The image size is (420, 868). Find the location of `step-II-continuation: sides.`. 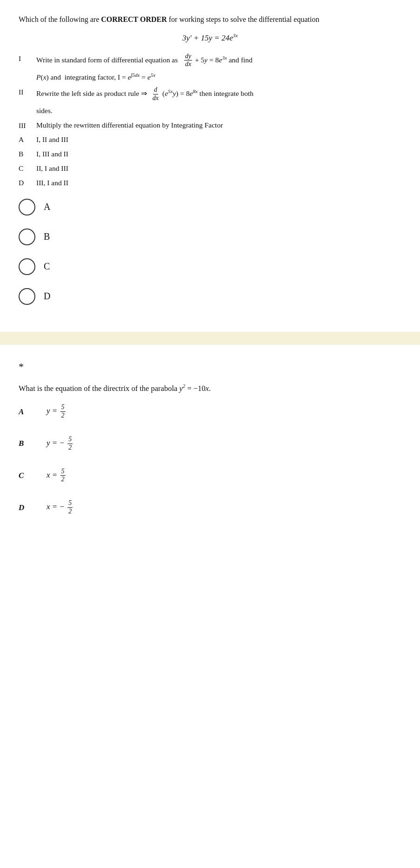

step-II-continuation: sides. is located at coordinates (210, 111).